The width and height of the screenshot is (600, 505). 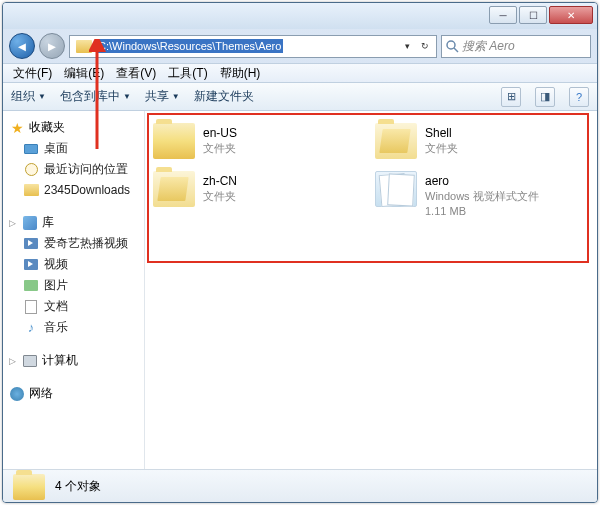 I want to click on sidebar-libraries: ▷库, so click(x=74, y=222).